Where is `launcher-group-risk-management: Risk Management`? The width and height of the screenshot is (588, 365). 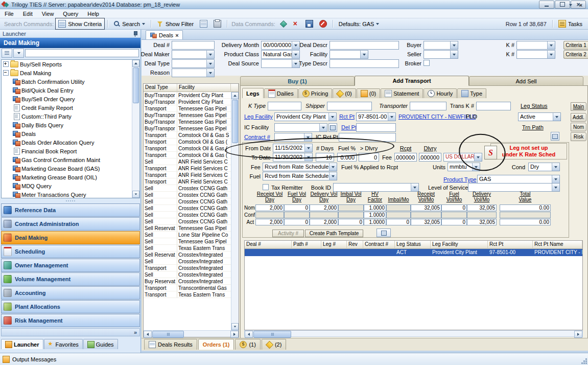
launcher-group-risk-management: Risk Management is located at coordinates (70, 321).